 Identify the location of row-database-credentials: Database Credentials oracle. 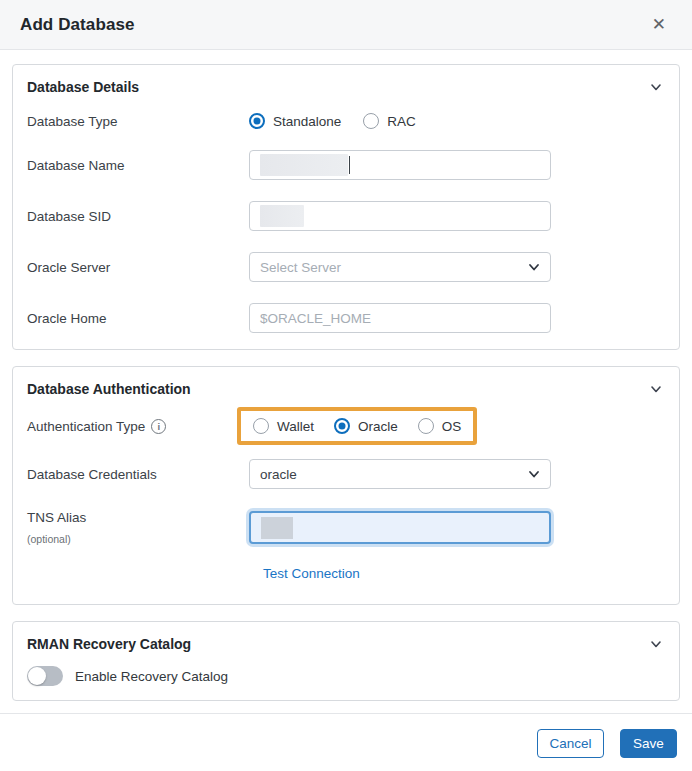
(345, 474).